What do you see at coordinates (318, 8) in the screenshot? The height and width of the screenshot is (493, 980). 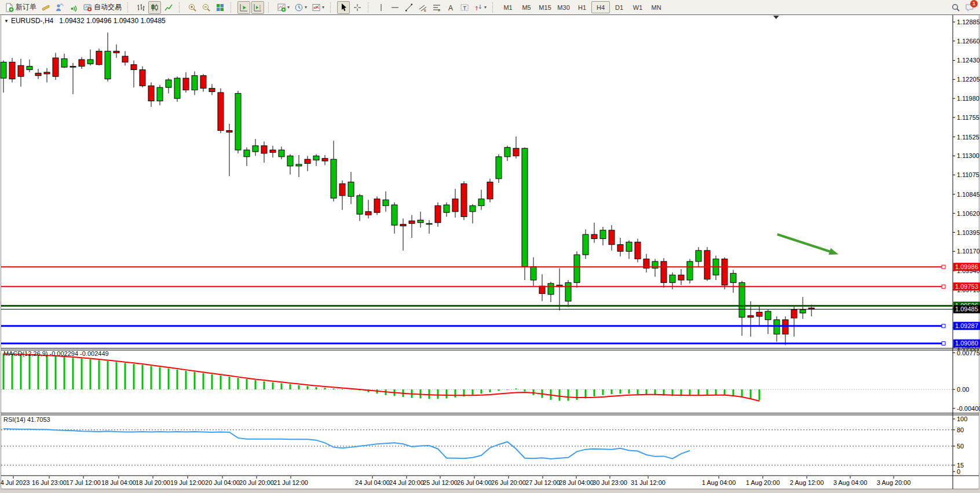 I see `templates-button: ▾` at bounding box center [318, 8].